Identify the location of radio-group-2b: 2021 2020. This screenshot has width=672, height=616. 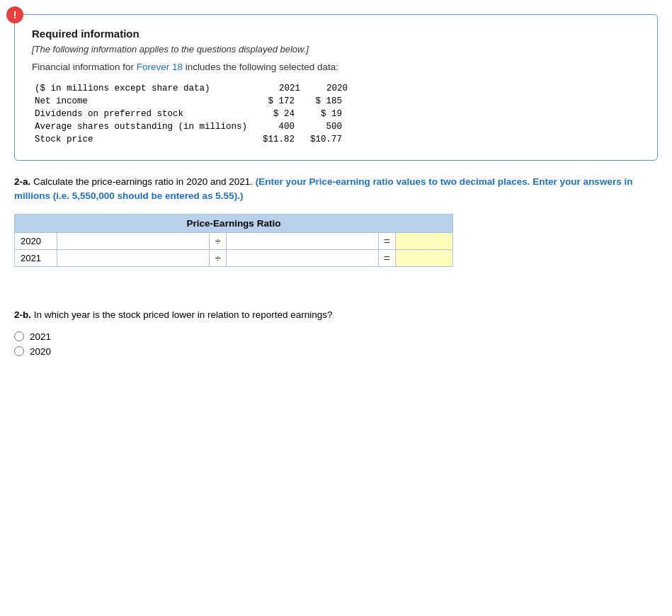
(336, 344).